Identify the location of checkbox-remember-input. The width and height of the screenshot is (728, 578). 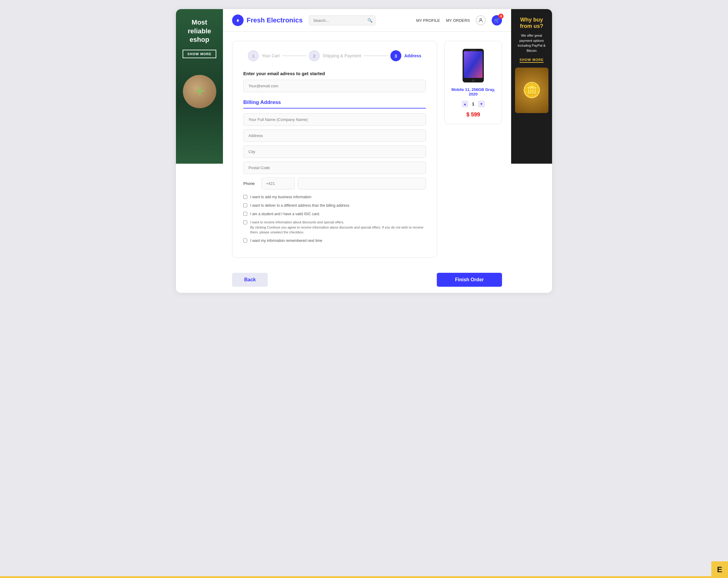
(245, 241).